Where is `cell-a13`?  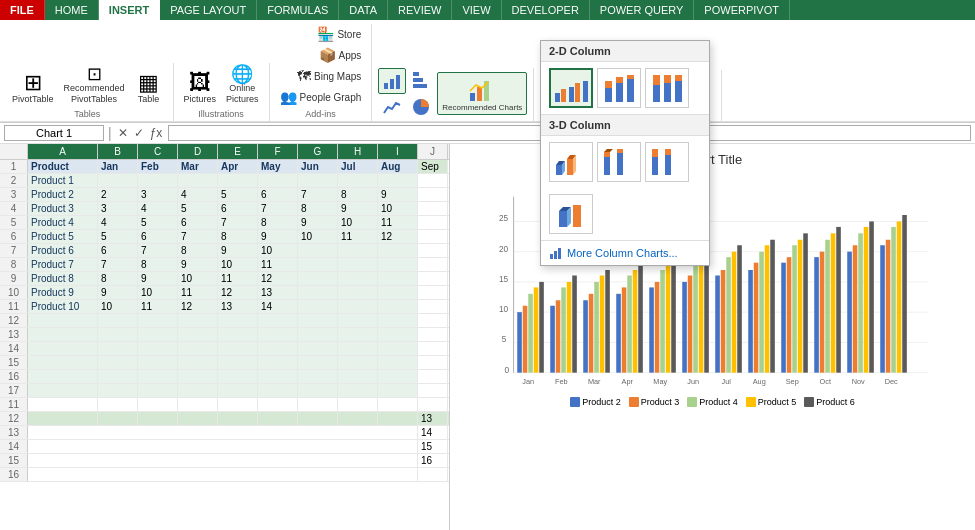 cell-a13 is located at coordinates (223, 432).